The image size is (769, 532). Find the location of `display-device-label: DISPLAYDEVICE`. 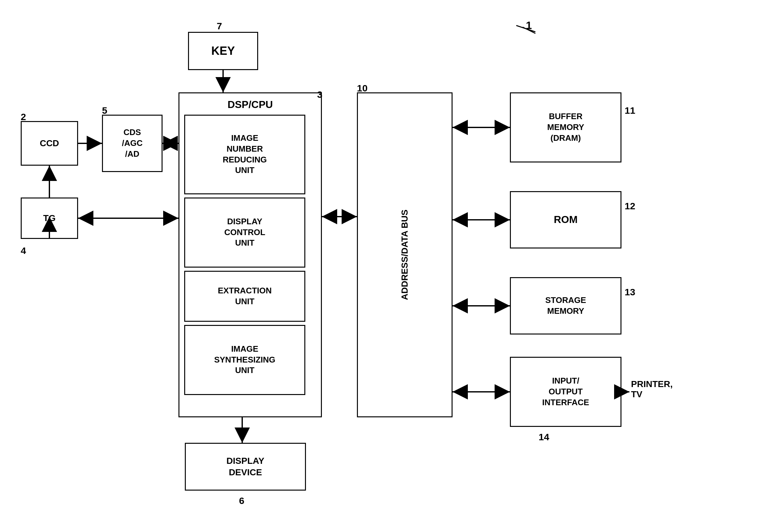

display-device-label: DISPLAYDEVICE is located at coordinates (245, 467).